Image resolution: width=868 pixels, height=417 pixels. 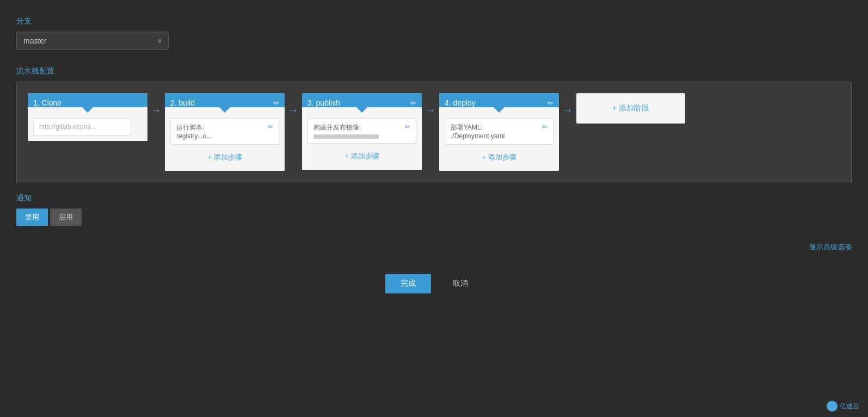 What do you see at coordinates (346, 137) in the screenshot?
I see `stage-3-blurred` at bounding box center [346, 137].